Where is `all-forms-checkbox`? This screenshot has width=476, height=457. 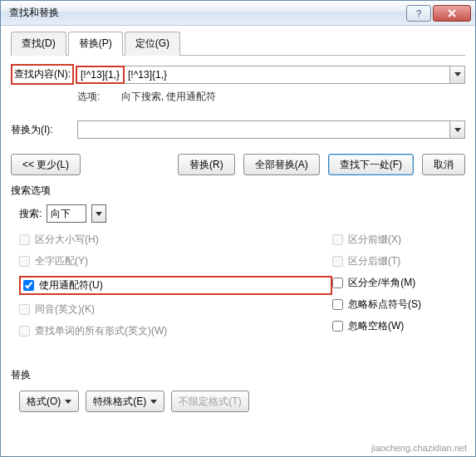
all-forms-checkbox is located at coordinates (25, 331).